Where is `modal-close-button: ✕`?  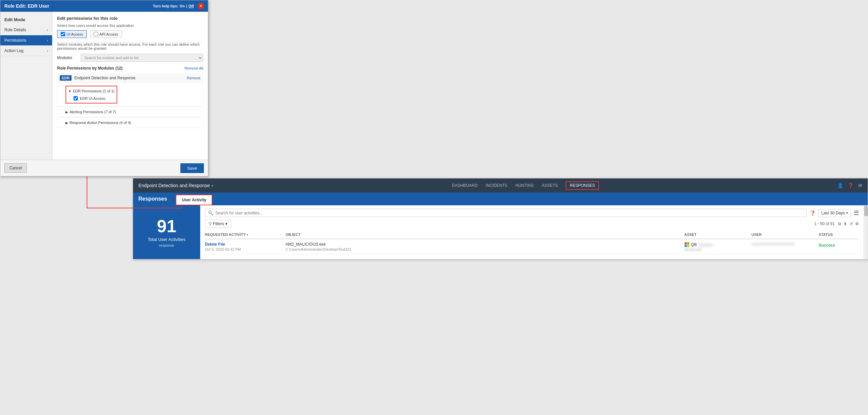
modal-close-button: ✕ is located at coordinates (201, 6).